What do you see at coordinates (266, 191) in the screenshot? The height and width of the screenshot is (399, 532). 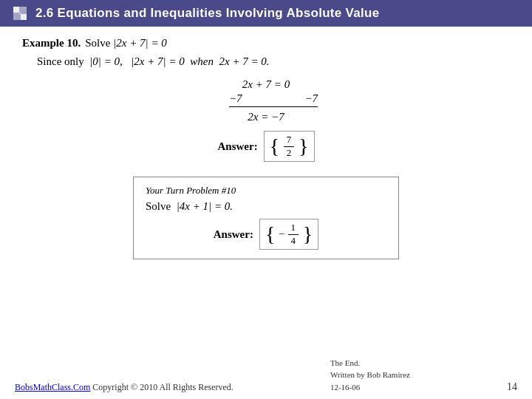 I see `your-turn-title: Your Turn Problem #10` at bounding box center [266, 191].